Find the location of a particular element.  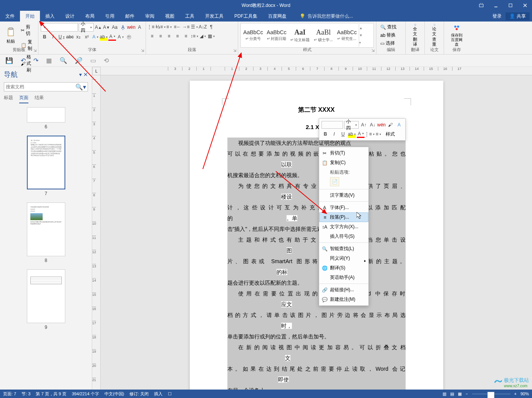

highlight-button: ab is located at coordinates (104, 37).